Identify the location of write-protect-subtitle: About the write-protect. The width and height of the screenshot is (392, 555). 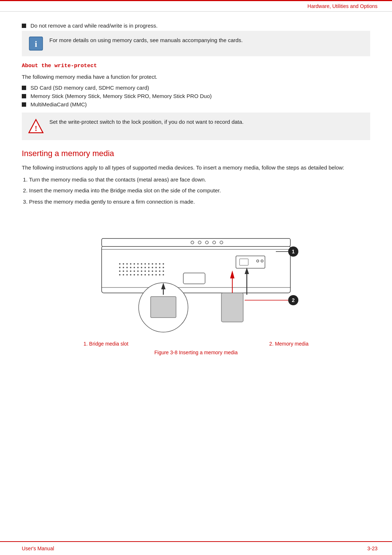
(196, 66).